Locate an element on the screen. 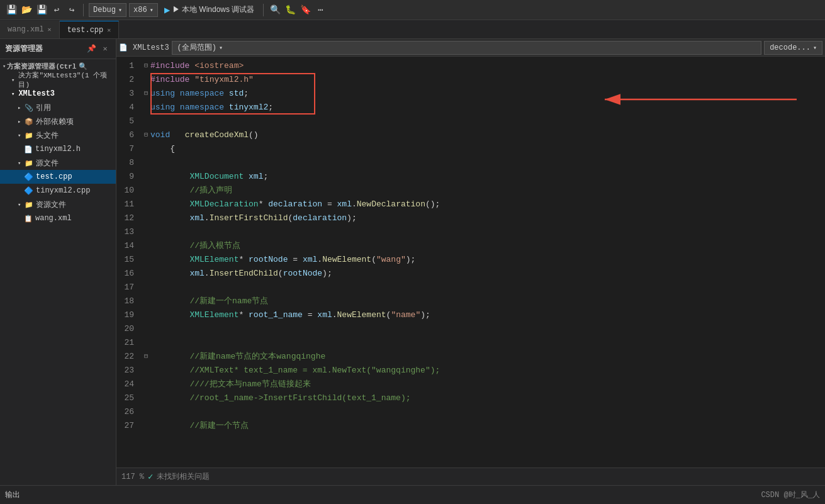  status-text: 未找到相关问题 is located at coordinates (183, 477).